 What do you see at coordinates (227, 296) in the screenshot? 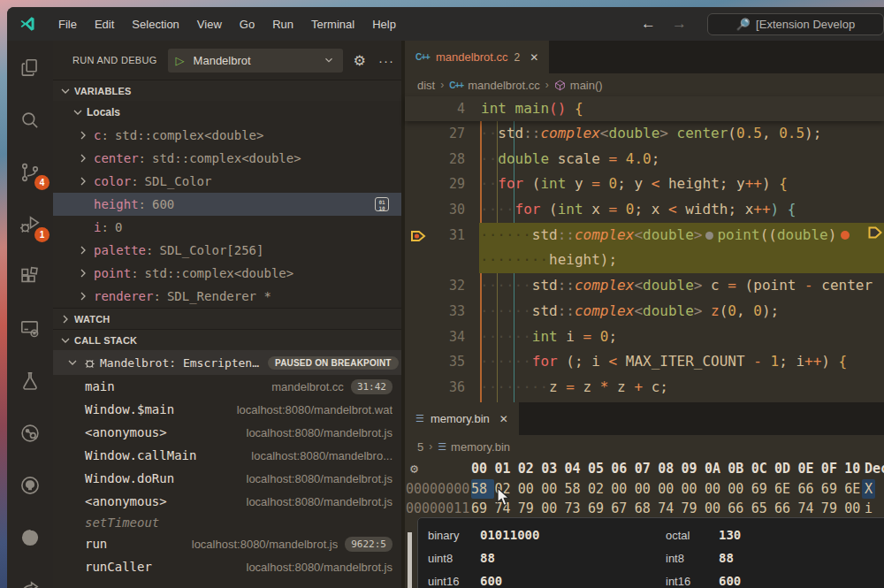
I see `variable-row-renderer: renderer:SDL_Renderer *` at bounding box center [227, 296].